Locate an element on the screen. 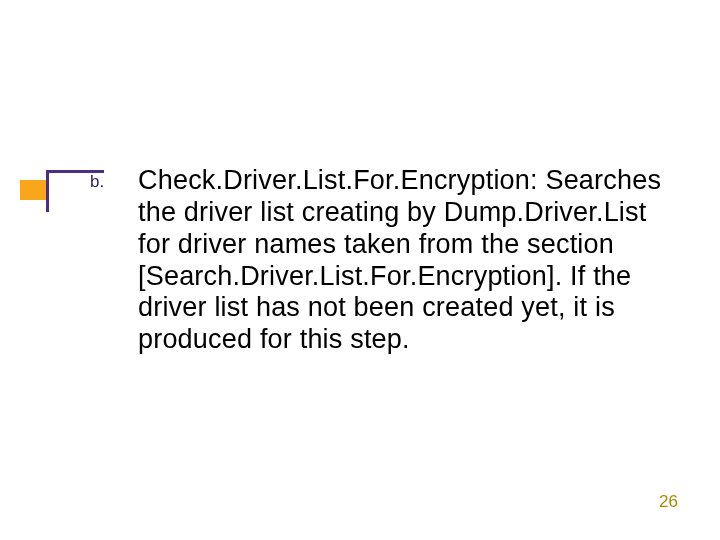 This screenshot has height=540, width=720. list-marker: b. is located at coordinates (97, 182).